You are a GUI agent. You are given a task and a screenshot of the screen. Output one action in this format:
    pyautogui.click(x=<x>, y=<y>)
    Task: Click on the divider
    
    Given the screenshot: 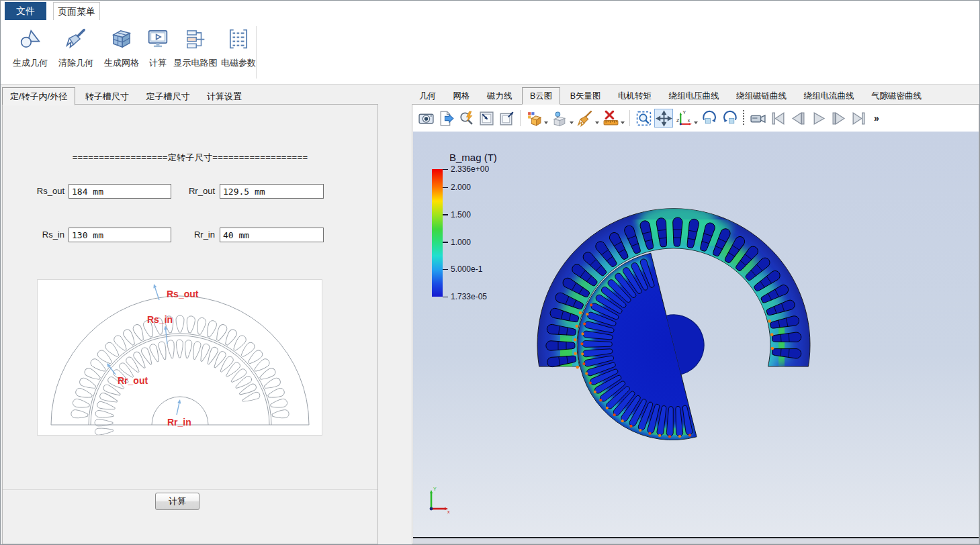 What is the action you would take?
    pyautogui.click(x=190, y=490)
    